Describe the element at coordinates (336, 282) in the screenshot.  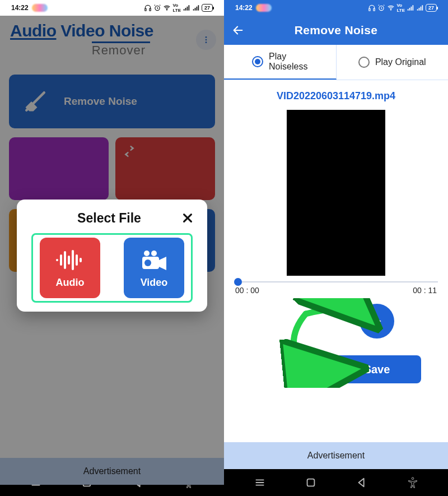
I see `seek-slider` at that location.